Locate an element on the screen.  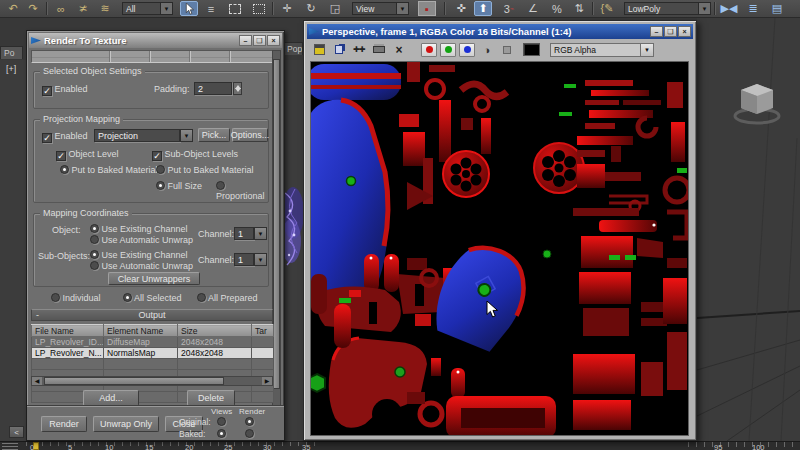
all-prepared-radio: All Prepared is located at coordinates (228, 298).